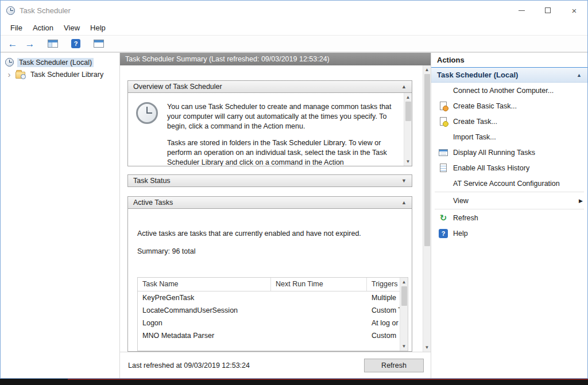 The width and height of the screenshot is (588, 385). Describe the element at coordinates (394, 365) in the screenshot. I see `refresh-button: Refresh` at that location.